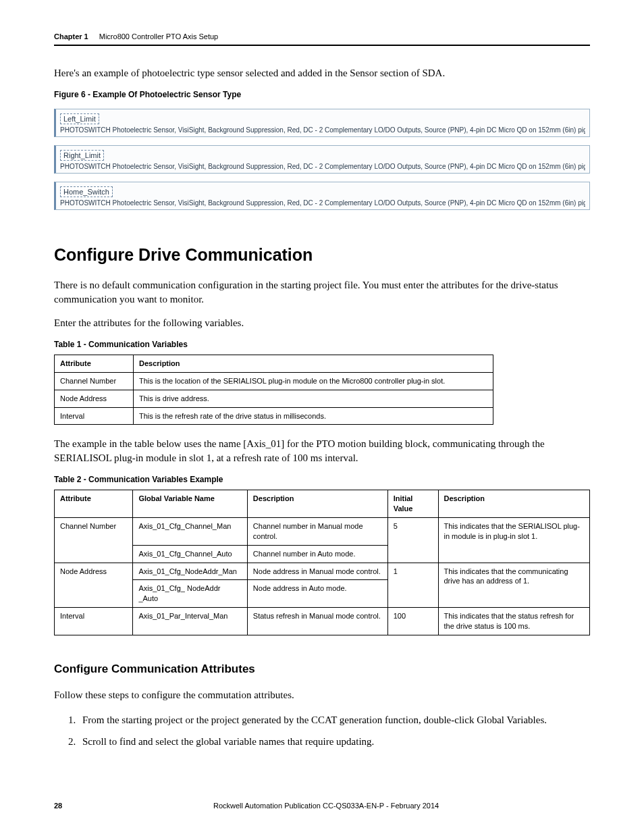  Describe the element at coordinates (313, 398) in the screenshot. I see `table-cell: This is drive address.` at that location.